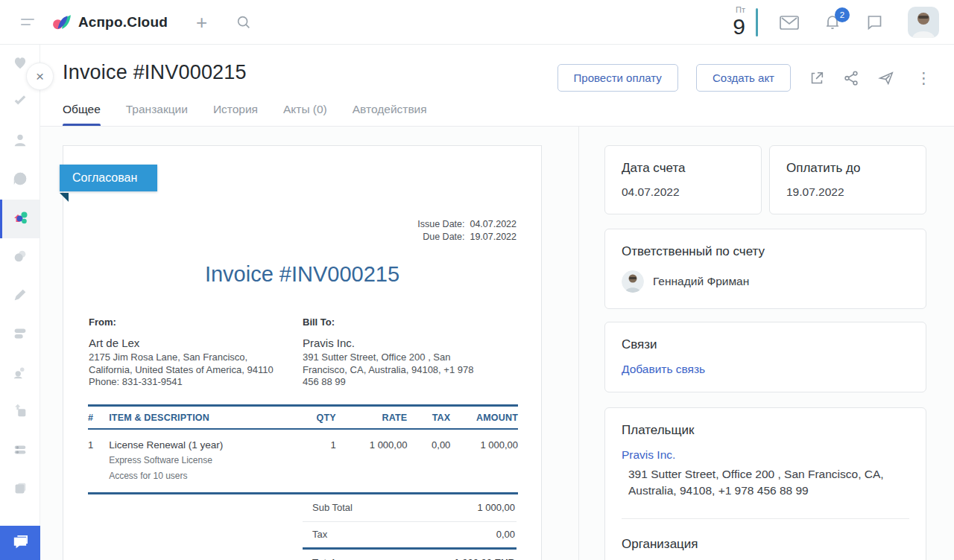 The image size is (954, 560). Describe the element at coordinates (201, 22) in the screenshot. I see `create-plus-button: +` at that location.